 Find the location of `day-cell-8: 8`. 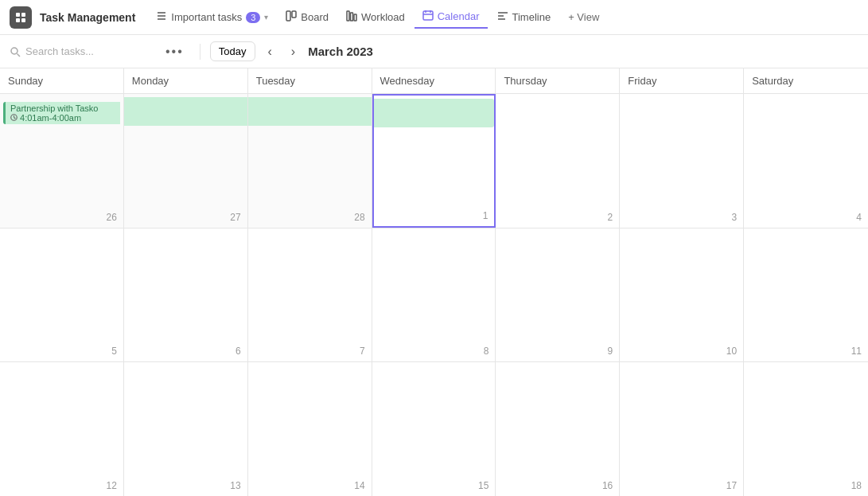

day-cell-8: 8 is located at coordinates (434, 295).